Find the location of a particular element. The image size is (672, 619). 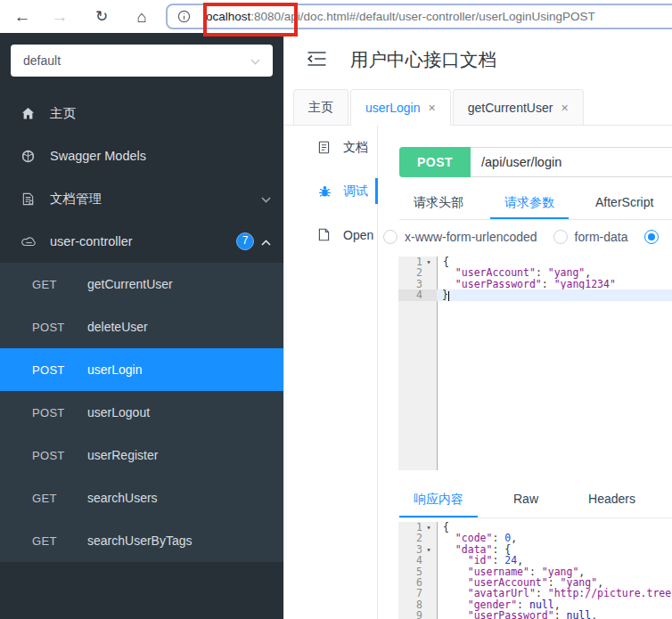

sidebar-item-item-0: 主页 is located at coordinates (142, 113).